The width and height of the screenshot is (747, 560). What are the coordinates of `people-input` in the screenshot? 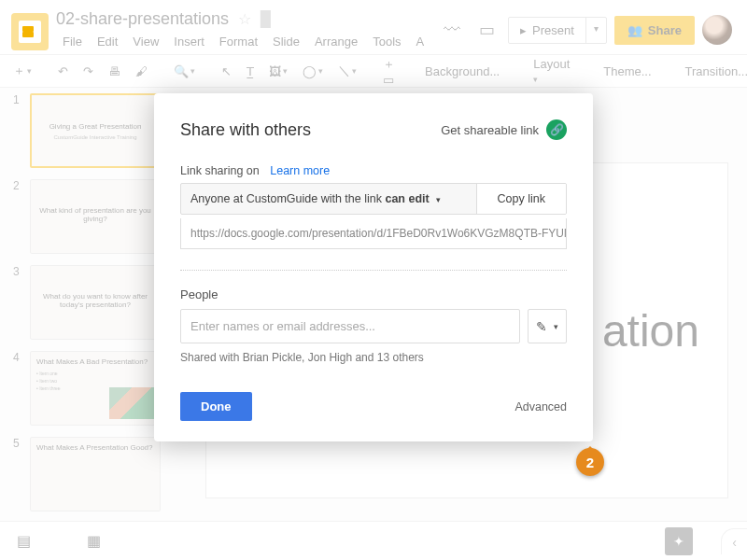 It's located at (350, 327).